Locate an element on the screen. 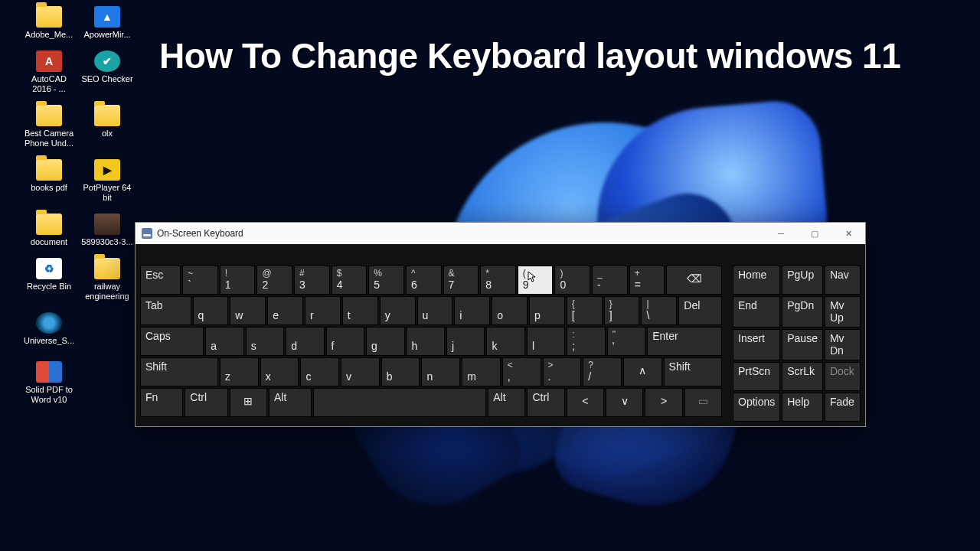 The height and width of the screenshot is (551, 980). key-w: w is located at coordinates (248, 311).